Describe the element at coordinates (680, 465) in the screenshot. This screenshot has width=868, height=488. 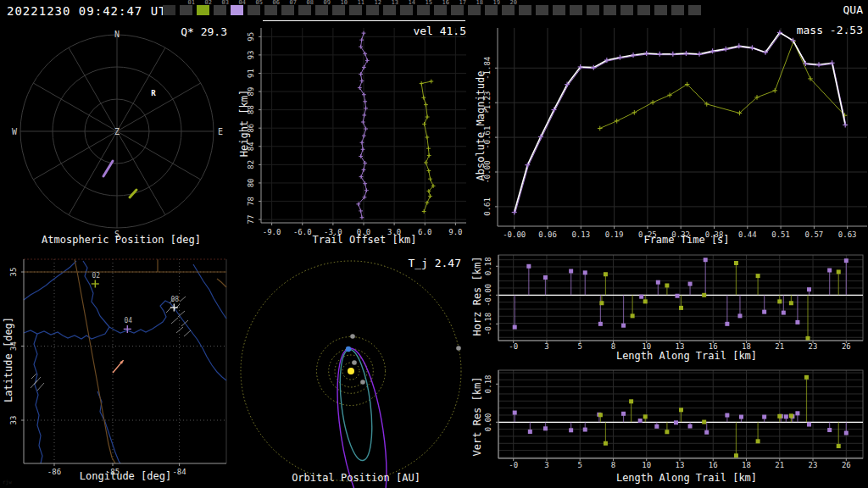
I see `svg-text: 13` at that location.